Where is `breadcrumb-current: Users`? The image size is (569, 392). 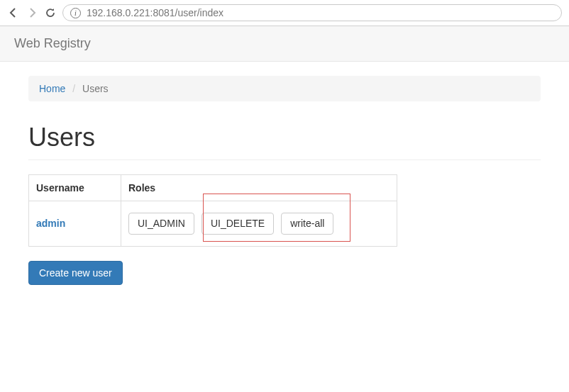
breadcrumb-current: Users is located at coordinates (95, 89).